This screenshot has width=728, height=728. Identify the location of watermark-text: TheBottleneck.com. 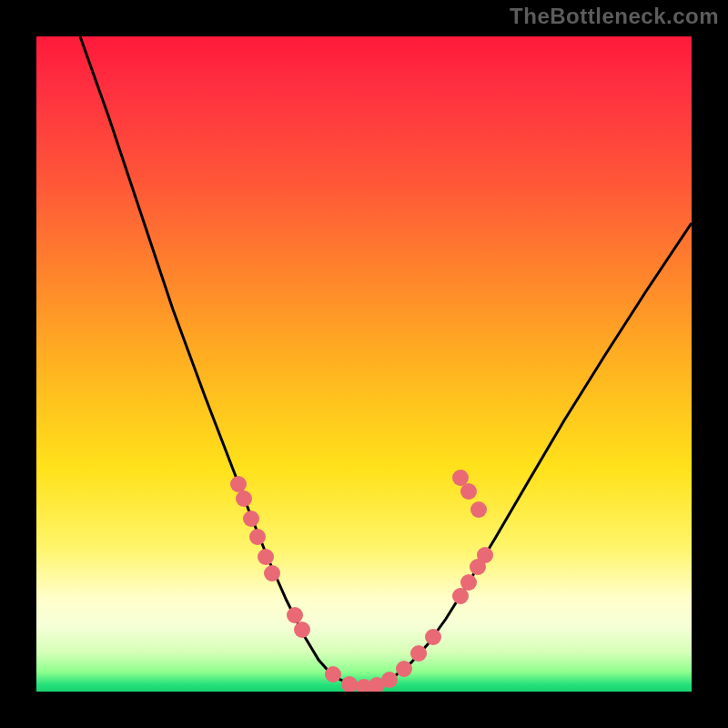
(614, 16).